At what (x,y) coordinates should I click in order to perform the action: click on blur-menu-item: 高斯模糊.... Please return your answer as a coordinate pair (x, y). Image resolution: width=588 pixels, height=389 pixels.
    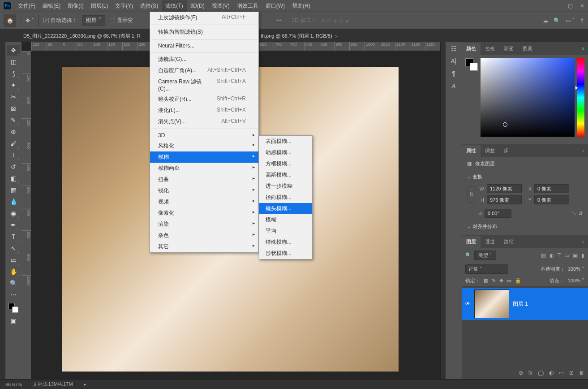
    Looking at the image, I should click on (286, 175).